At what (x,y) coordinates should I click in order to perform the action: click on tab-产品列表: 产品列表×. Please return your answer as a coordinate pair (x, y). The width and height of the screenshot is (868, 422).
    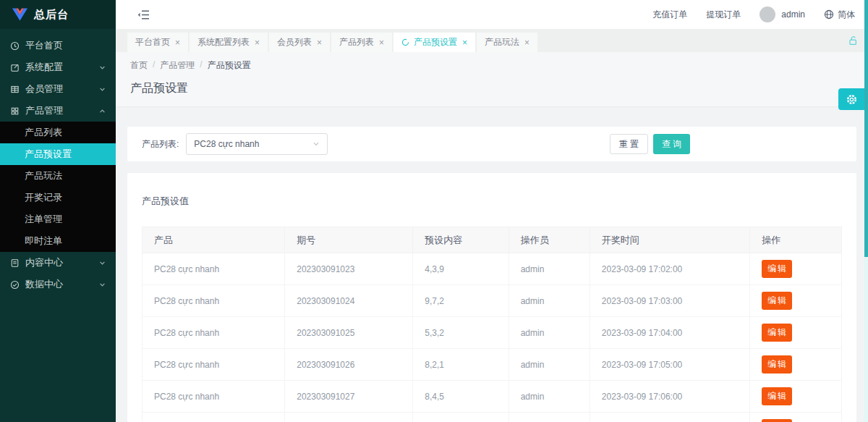
    Looking at the image, I should click on (362, 42).